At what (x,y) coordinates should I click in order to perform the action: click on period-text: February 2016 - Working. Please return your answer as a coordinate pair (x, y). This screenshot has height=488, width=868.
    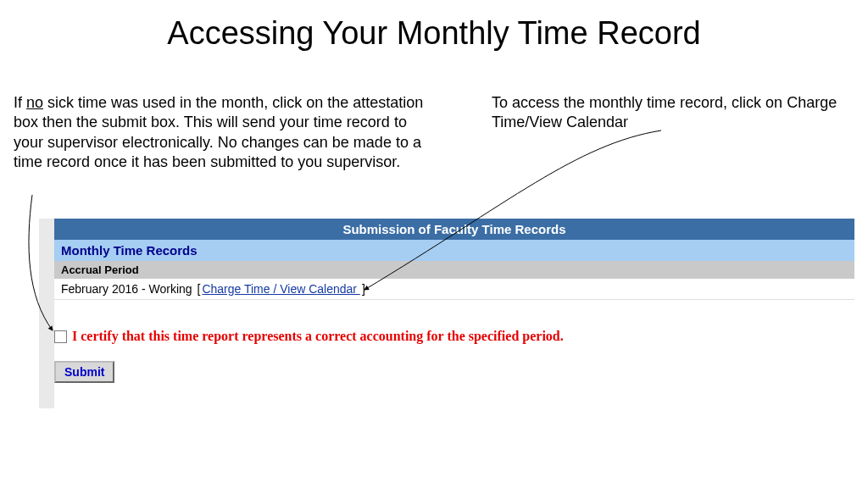
    Looking at the image, I should click on (127, 289).